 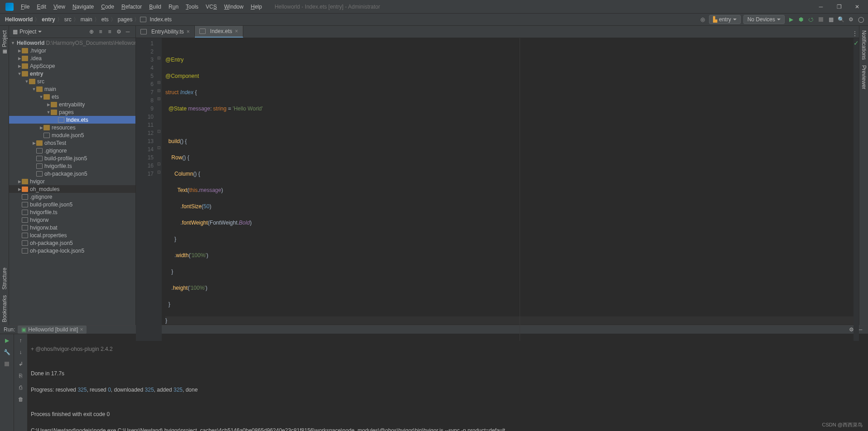 I want to click on menu-refactor: Refactor, so click(x=131, y=7).